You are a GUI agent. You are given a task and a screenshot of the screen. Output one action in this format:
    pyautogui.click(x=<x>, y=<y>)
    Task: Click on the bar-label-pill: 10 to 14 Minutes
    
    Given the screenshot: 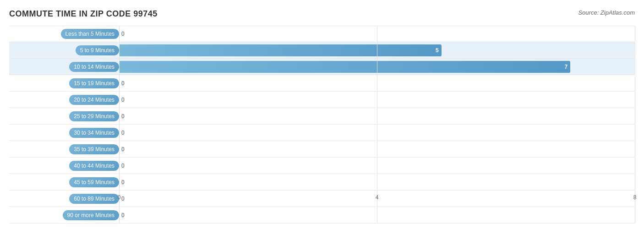 What is the action you would take?
    pyautogui.click(x=94, y=67)
    